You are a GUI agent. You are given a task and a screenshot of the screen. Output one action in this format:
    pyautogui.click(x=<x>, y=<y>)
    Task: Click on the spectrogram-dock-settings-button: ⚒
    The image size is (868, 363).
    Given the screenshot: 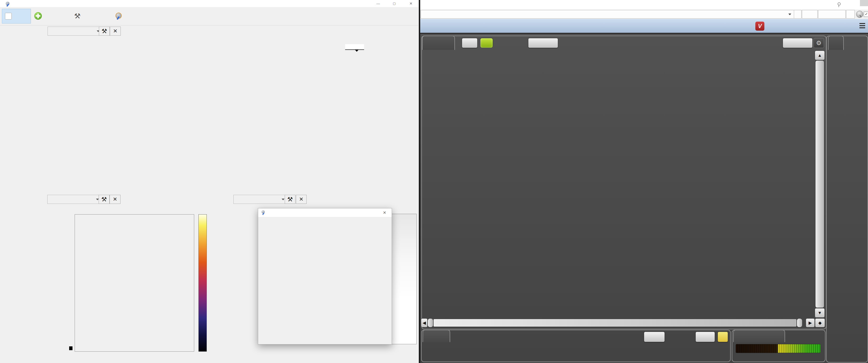 What is the action you would take?
    pyautogui.click(x=104, y=199)
    